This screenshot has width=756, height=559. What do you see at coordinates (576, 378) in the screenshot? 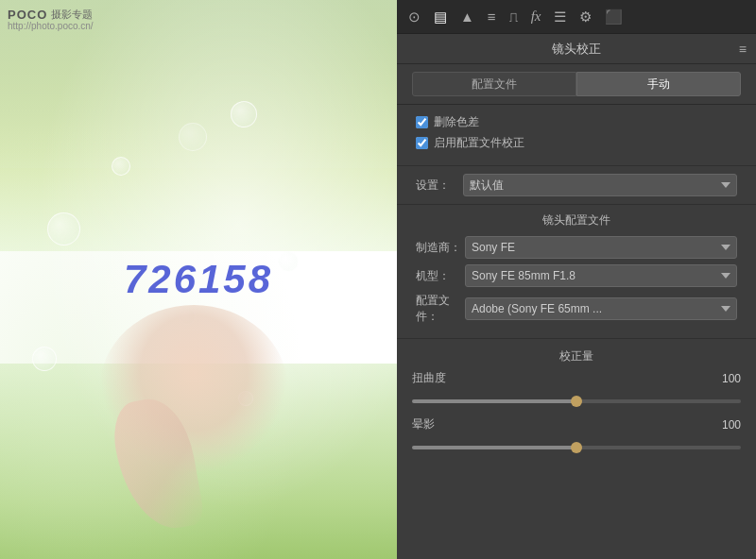
I see `distortion-header: 扭曲度 100` at bounding box center [576, 378].